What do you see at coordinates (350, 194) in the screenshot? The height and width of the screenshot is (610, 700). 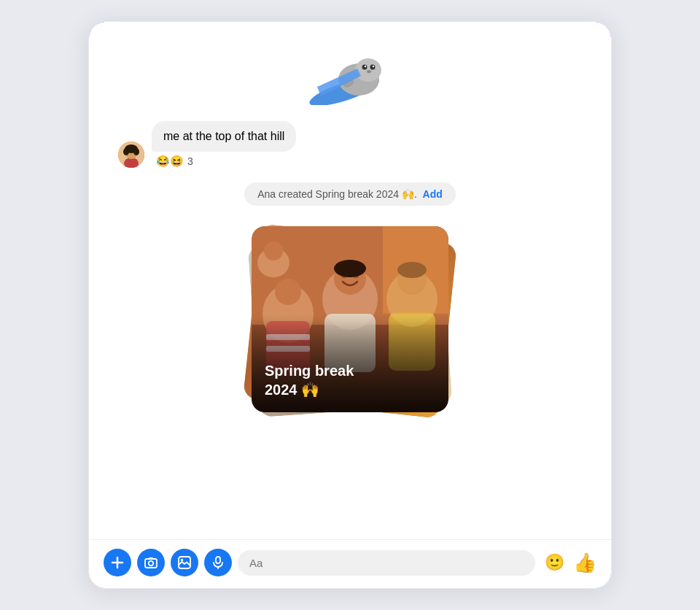 I see `system-notification: Ana created Spring break 2024 🙌. Add` at bounding box center [350, 194].